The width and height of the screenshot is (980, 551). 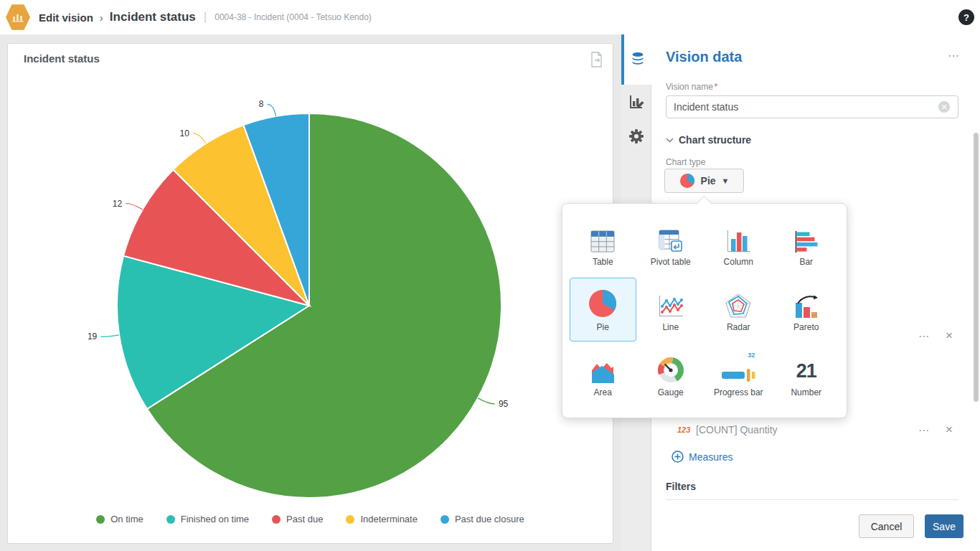 What do you see at coordinates (687, 181) in the screenshot?
I see `mini-pie-icon` at bounding box center [687, 181].